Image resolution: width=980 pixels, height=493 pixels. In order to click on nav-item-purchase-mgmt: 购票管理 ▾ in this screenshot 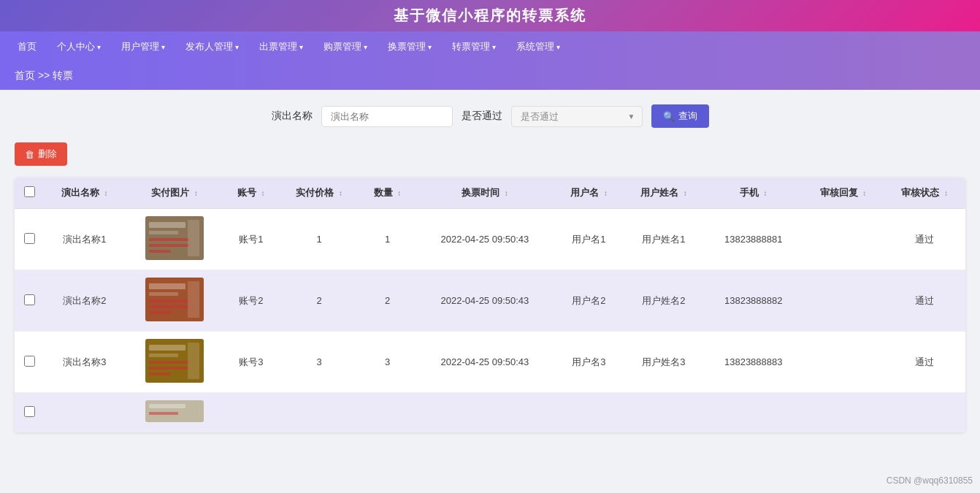, I will do `click(345, 47)`.